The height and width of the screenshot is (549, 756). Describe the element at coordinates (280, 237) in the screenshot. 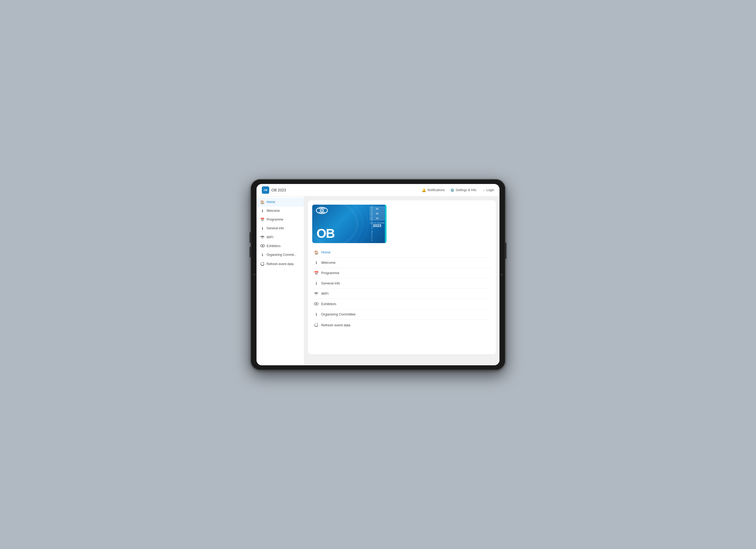

I see `sidebar-item-wifi: WIFI` at that location.